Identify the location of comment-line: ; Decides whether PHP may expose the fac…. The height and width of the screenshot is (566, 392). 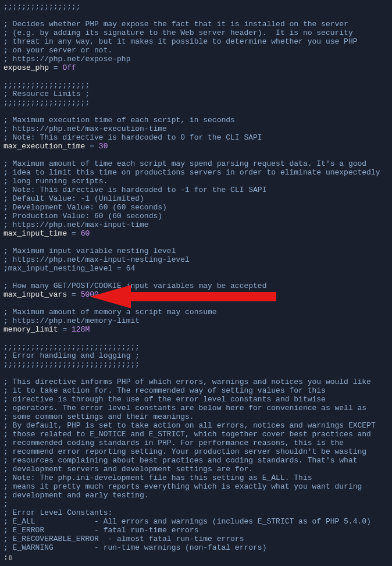
(196, 24).